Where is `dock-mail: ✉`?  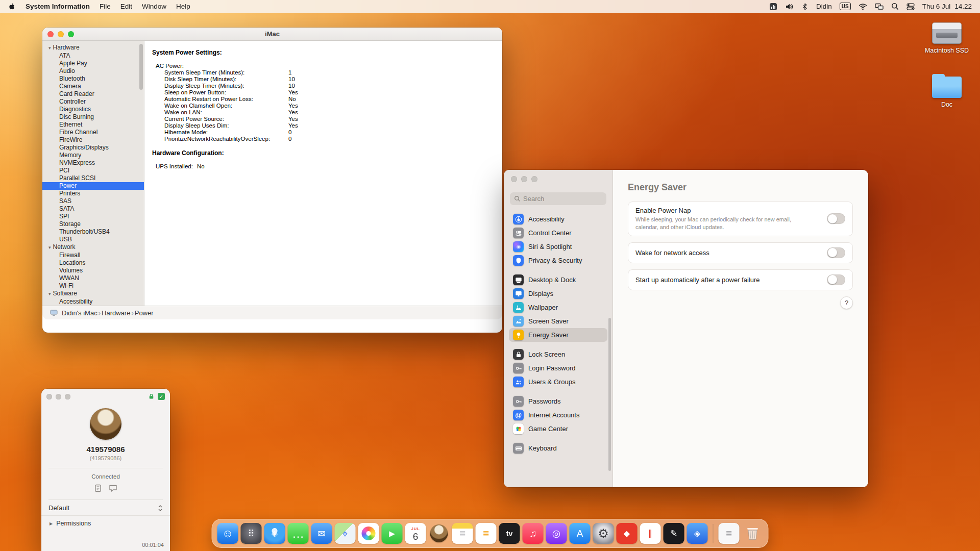
dock-mail: ✉ is located at coordinates (322, 534).